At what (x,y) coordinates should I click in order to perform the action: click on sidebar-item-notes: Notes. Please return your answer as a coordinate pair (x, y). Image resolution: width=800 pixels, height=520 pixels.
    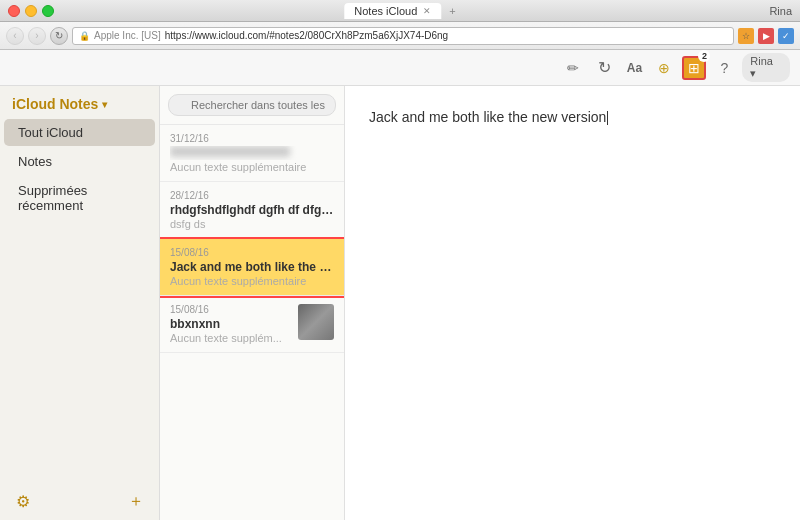
    Looking at the image, I should click on (80, 162).